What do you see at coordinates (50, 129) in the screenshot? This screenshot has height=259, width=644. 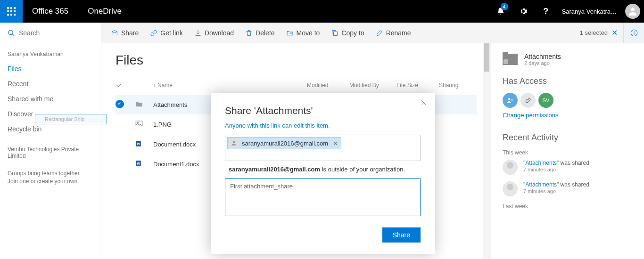 I see `nav-recycle: Recycle bin` at bounding box center [50, 129].